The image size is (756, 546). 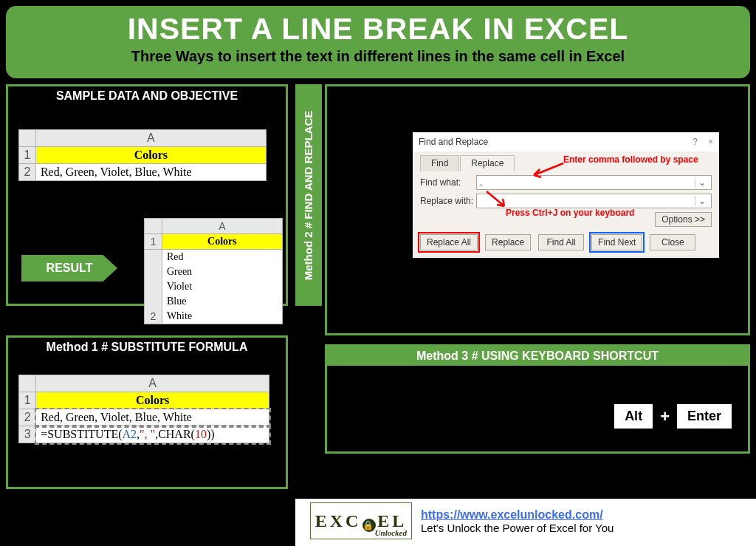 What do you see at coordinates (448, 201) in the screenshot?
I see `label-replace-with: Replace with:` at bounding box center [448, 201].